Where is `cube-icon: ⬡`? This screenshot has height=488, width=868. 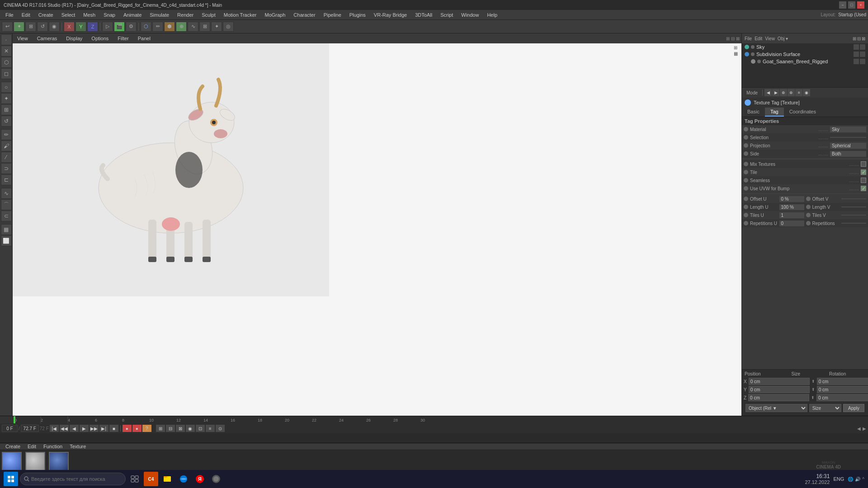 cube-icon: ⬡ is located at coordinates (146, 27).